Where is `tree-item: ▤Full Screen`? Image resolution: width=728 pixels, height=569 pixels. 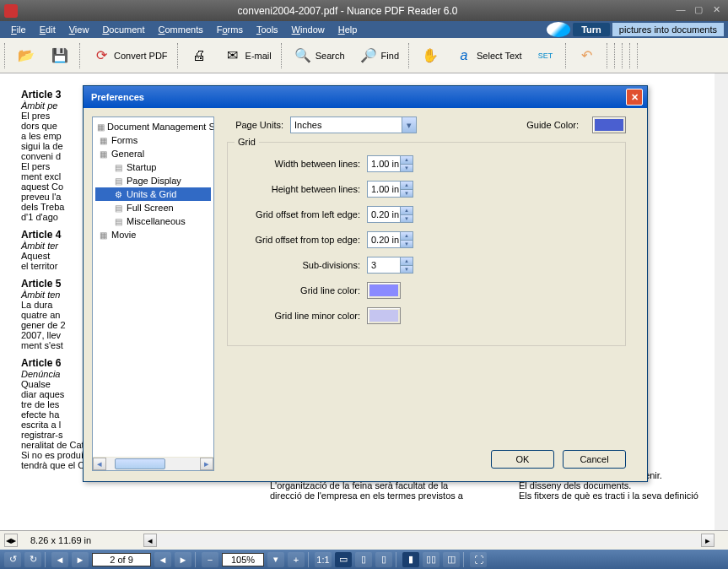 tree-item: ▤Full Screen is located at coordinates (154, 208).